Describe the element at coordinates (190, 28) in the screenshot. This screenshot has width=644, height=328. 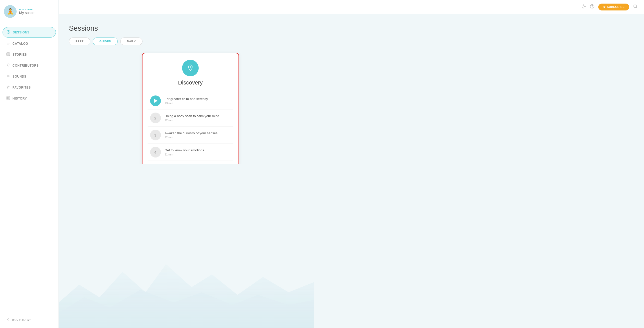
I see `page-title: Sessions` at that location.